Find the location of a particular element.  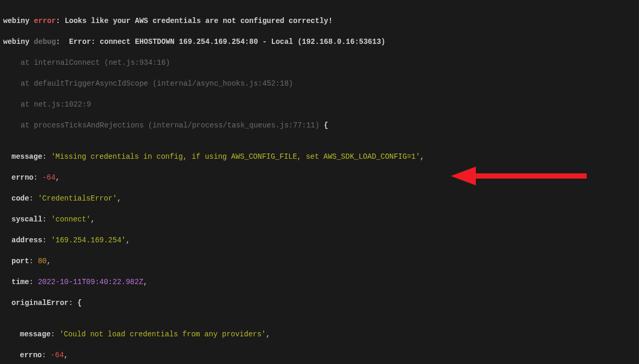

kv-row: message: 'Missing credentials in config,… is located at coordinates (320, 157).